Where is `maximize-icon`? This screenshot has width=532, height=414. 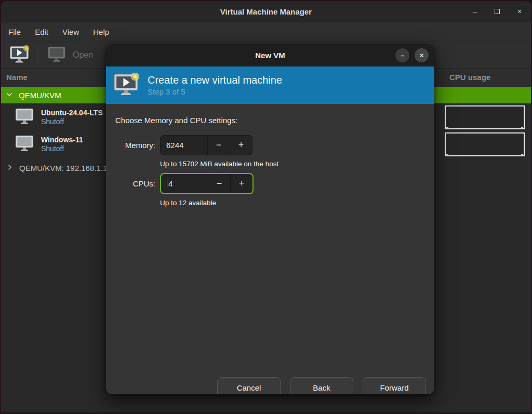
maximize-icon is located at coordinates (497, 11).